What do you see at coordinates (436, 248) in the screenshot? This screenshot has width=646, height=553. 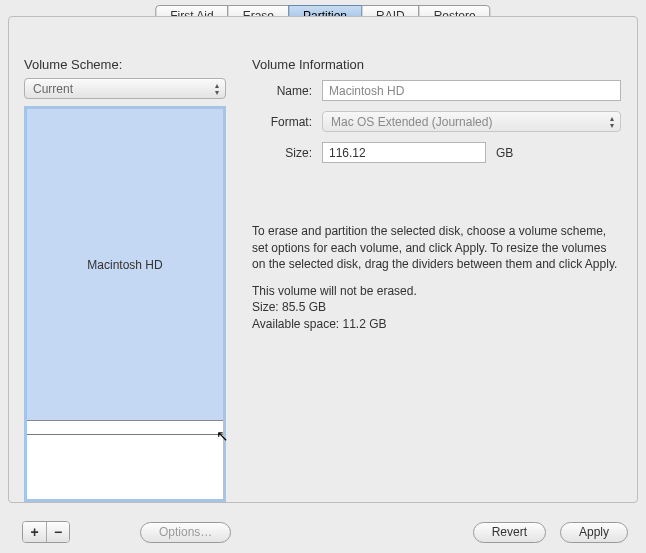 I see `help-paragraph: To erase and partition the selected disk…` at bounding box center [436, 248].